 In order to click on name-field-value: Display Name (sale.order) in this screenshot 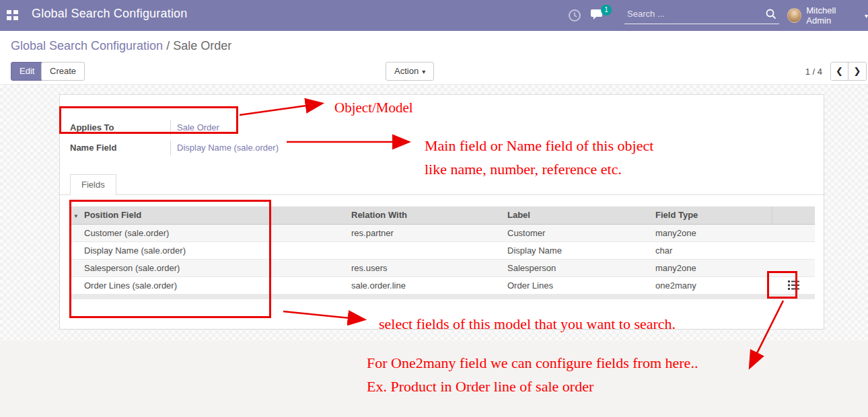, I will do `click(225, 148)`.